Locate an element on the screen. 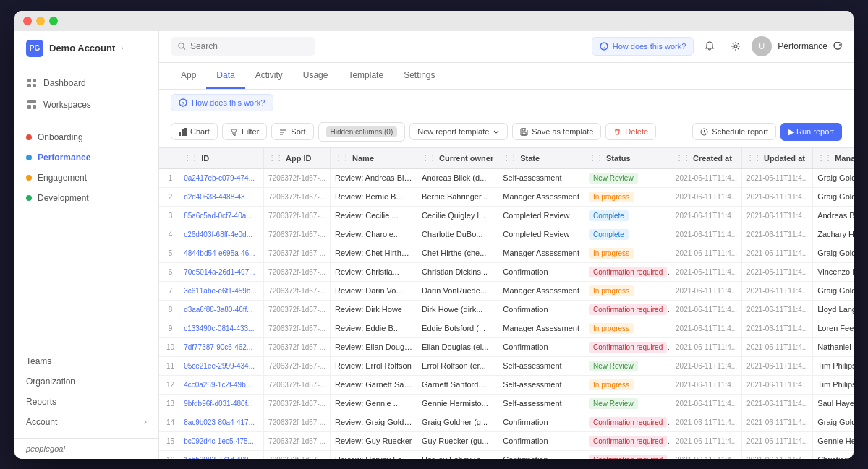 The image size is (868, 469). sidebar-item-engagement: Engagement is located at coordinates (87, 178).